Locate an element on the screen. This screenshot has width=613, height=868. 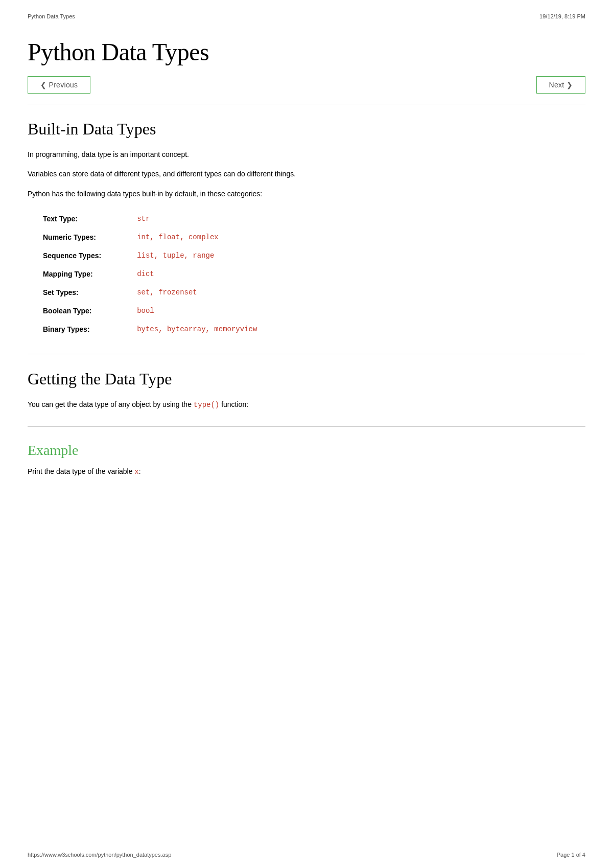
nav-buttons: ❮ Previous Next ❯ is located at coordinates (306, 90).